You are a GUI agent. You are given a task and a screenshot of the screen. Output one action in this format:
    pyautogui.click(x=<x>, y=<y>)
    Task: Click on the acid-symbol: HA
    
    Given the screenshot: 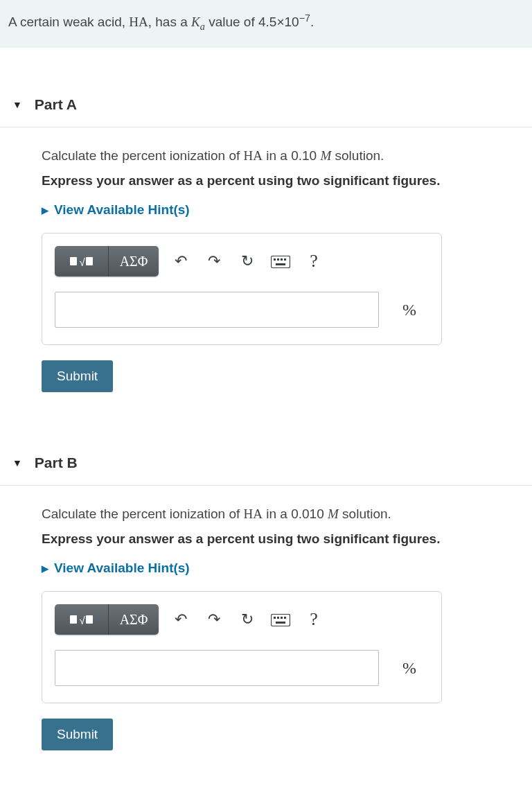 What is the action you would take?
    pyautogui.click(x=139, y=22)
    